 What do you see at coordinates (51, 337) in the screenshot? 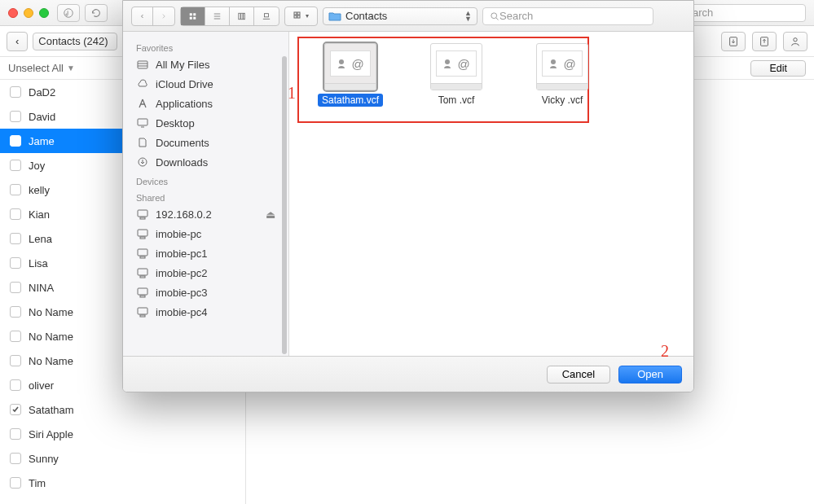
I see `contact-name-label: No Name` at bounding box center [51, 337].